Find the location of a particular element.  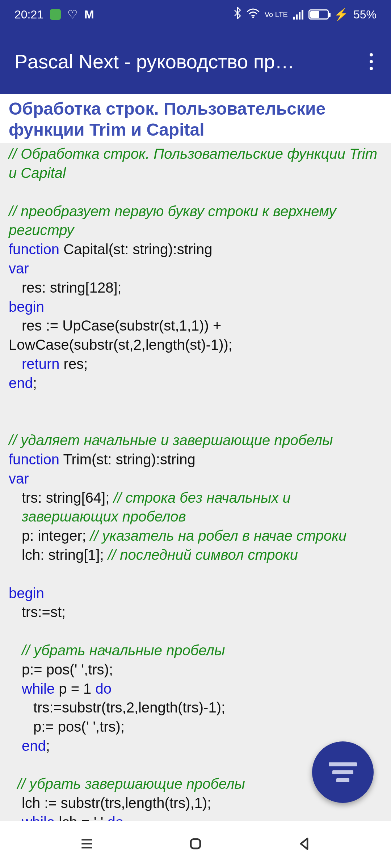

battery-icon is located at coordinates (319, 14).